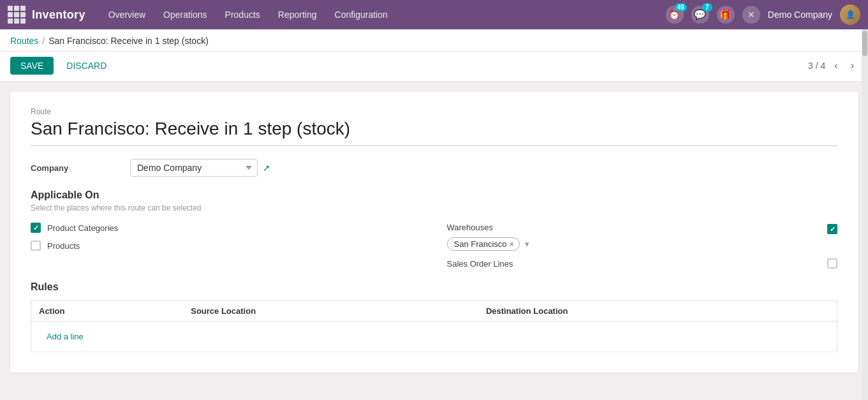  What do you see at coordinates (226, 228) in the screenshot?
I see `product-categories-row: Product Categories` at bounding box center [226, 228].